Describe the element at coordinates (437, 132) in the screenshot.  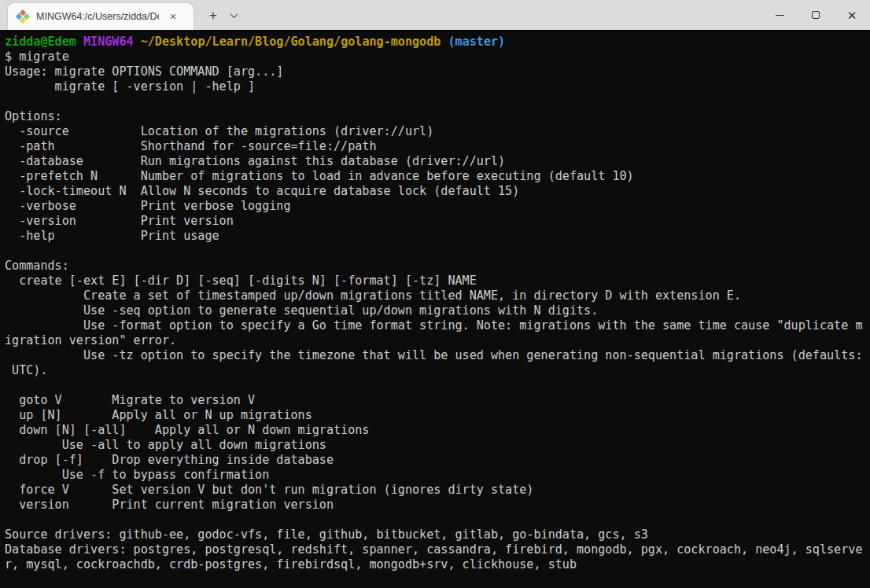
I see `terminal-line: -source Location of the migrations (driv…` at that location.